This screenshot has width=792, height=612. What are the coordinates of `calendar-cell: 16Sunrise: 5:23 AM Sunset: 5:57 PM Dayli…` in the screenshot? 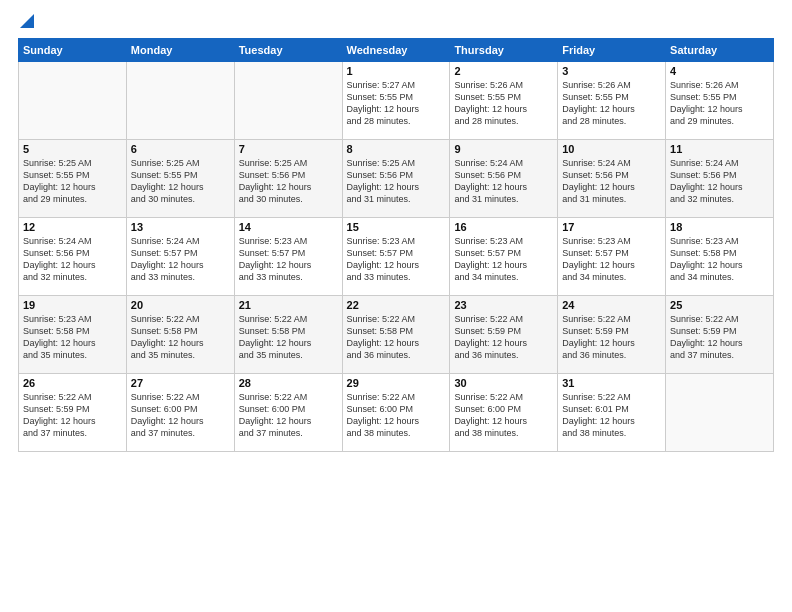 It's located at (504, 257).